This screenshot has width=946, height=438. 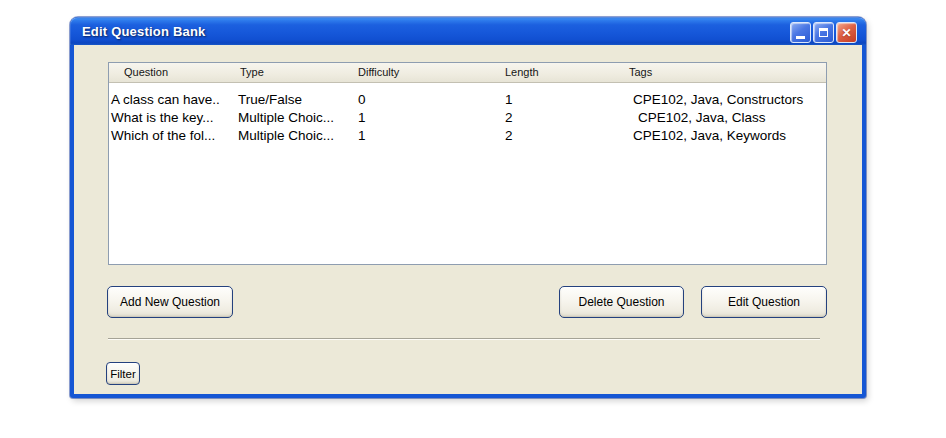 I want to click on window-title: Edit Question Bank, so click(x=138, y=32).